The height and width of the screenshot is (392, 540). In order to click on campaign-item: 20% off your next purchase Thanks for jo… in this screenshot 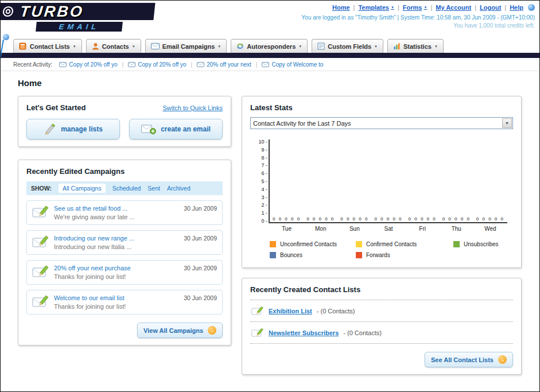, I will do `click(125, 272)`.